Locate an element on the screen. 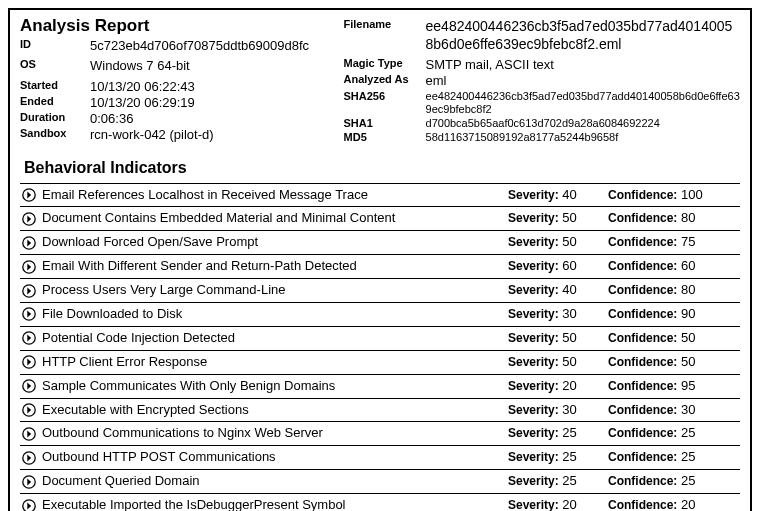 The height and width of the screenshot is (511, 760). indicator-name: Potential Code Injection Detected is located at coordinates (275, 338).